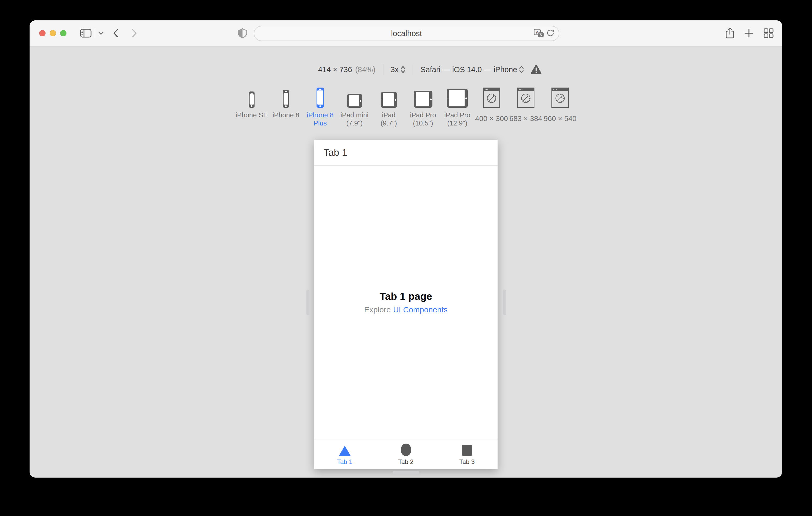 Image resolution: width=812 pixels, height=516 pixels. What do you see at coordinates (320, 107) in the screenshot?
I see `device-iphone-8-plus: iPhone 8Plus` at bounding box center [320, 107].